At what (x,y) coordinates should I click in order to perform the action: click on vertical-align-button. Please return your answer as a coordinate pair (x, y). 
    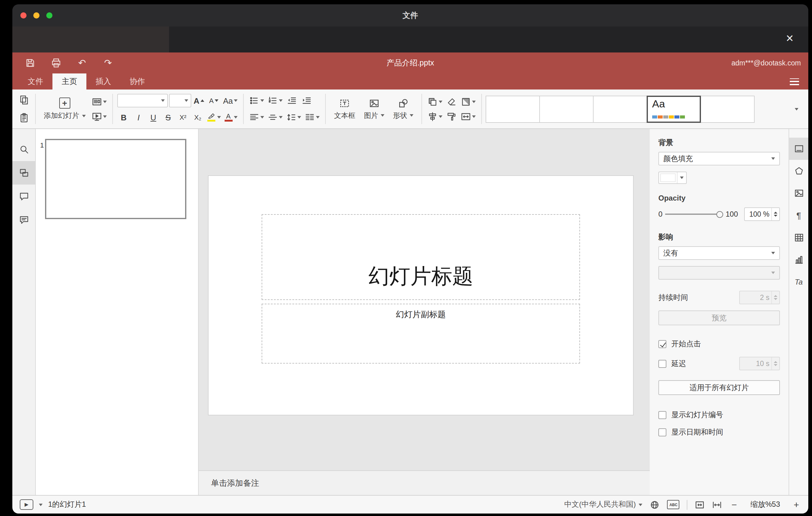
    Looking at the image, I should click on (276, 117).